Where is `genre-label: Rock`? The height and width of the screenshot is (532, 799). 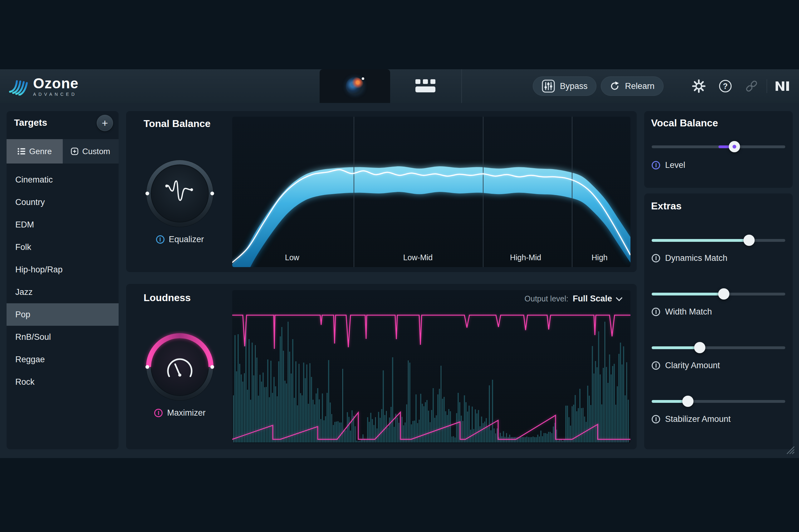
genre-label: Rock is located at coordinates (25, 382).